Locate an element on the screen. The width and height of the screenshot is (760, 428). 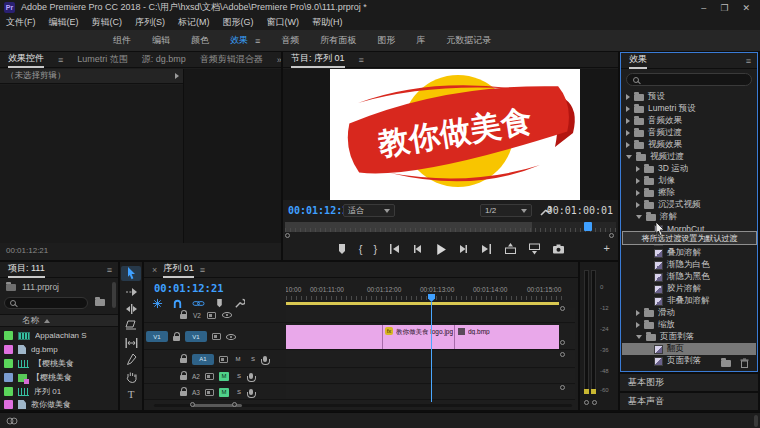
effects-tree-item-selected: 翻页 is located at coordinates (689, 349).